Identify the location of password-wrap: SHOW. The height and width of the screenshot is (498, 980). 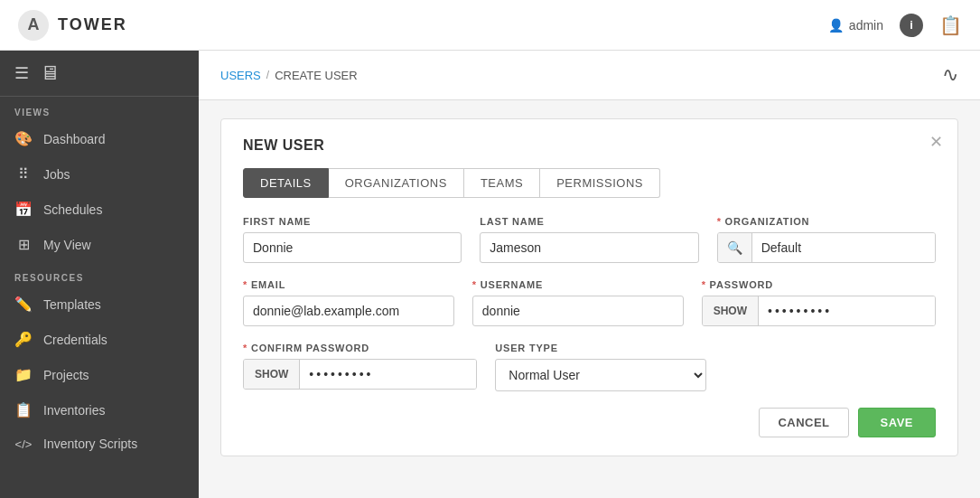
(818, 311).